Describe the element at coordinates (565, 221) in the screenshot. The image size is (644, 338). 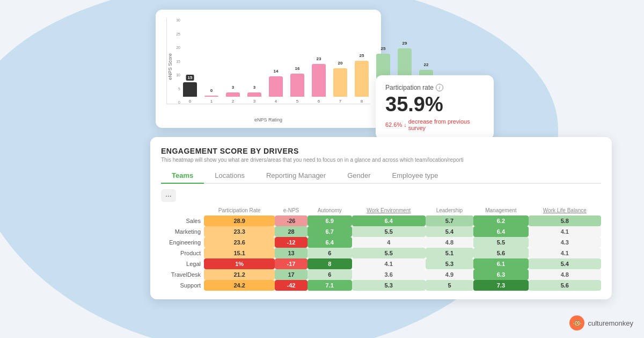
I see `cell-wlb: 5.8` at that location.